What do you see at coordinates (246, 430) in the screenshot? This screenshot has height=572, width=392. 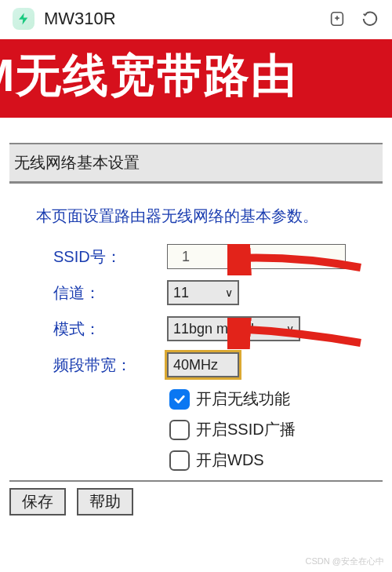 I see `enable-ssid-label: 开启SSID广播` at bounding box center [246, 430].